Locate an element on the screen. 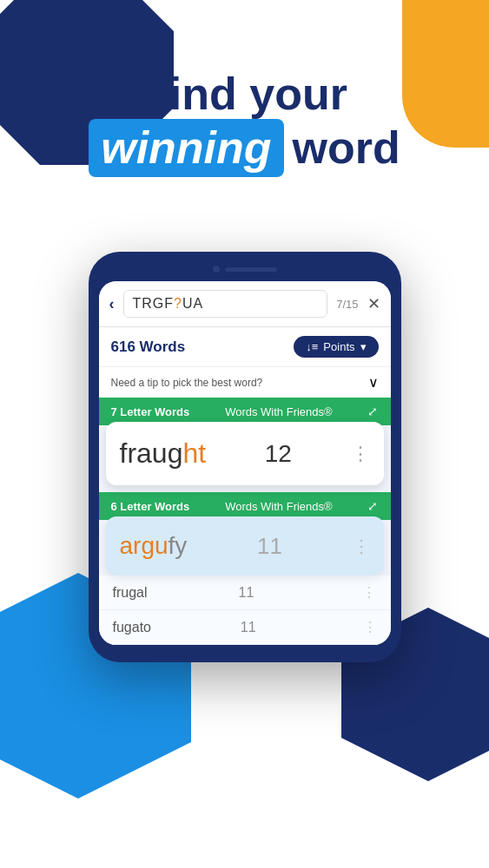 The width and height of the screenshot is (489, 868). camera-dot is located at coordinates (216, 269).